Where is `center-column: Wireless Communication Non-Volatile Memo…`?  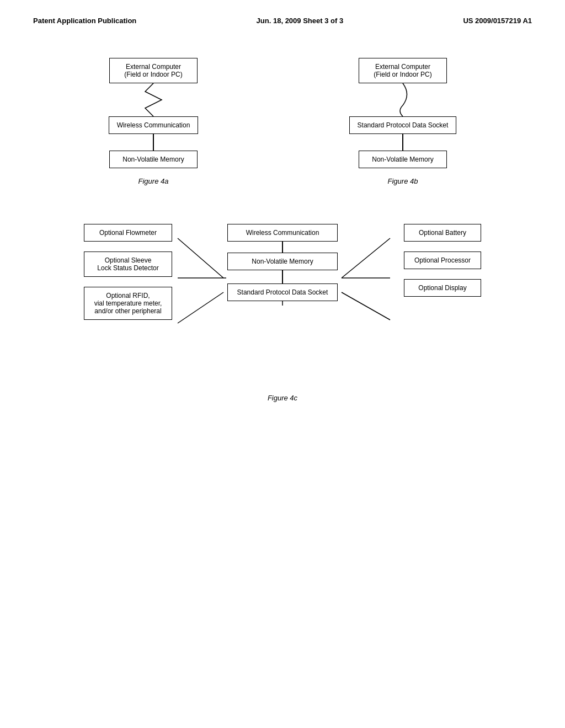 center-column: Wireless Communication Non-Volatile Memo… is located at coordinates (282, 263).